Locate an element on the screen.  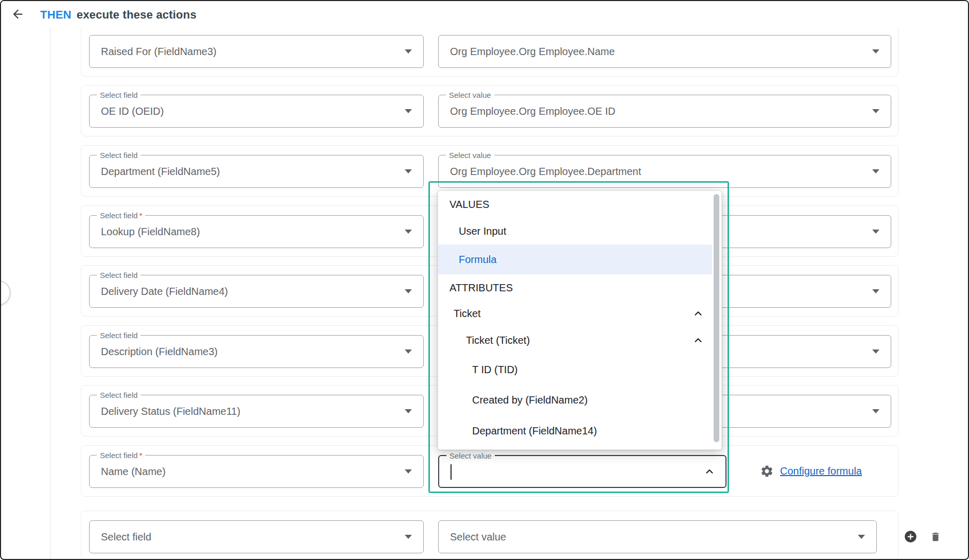
action-row: Select field Department (FieldName5) Sel… is located at coordinates (490, 171).